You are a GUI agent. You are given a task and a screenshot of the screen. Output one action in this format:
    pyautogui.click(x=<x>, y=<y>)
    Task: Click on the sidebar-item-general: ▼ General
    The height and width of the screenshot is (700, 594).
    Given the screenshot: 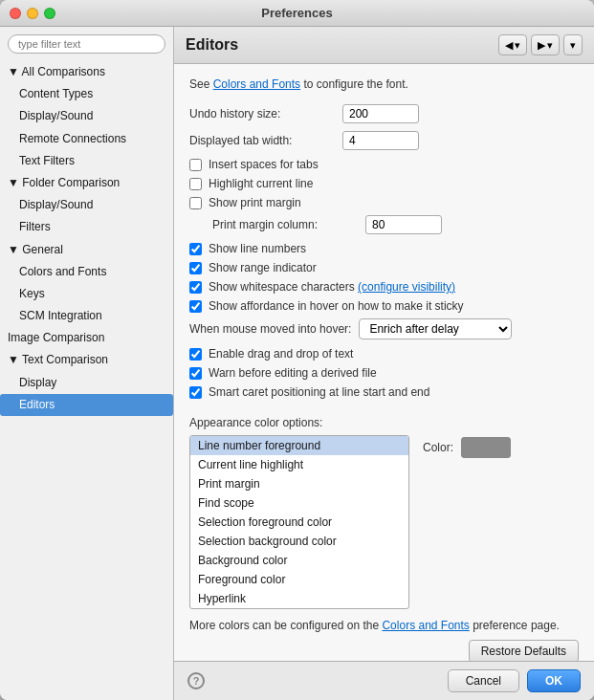 What is the action you would take?
    pyautogui.click(x=86, y=251)
    